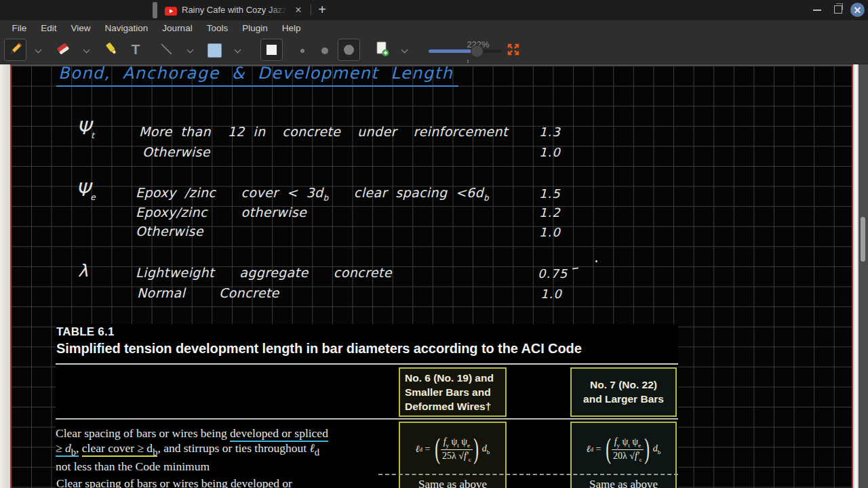 The height and width of the screenshot is (488, 868). What do you see at coordinates (551, 294) in the screenshot?
I see `lambda-row2-value: 1.0` at bounding box center [551, 294].